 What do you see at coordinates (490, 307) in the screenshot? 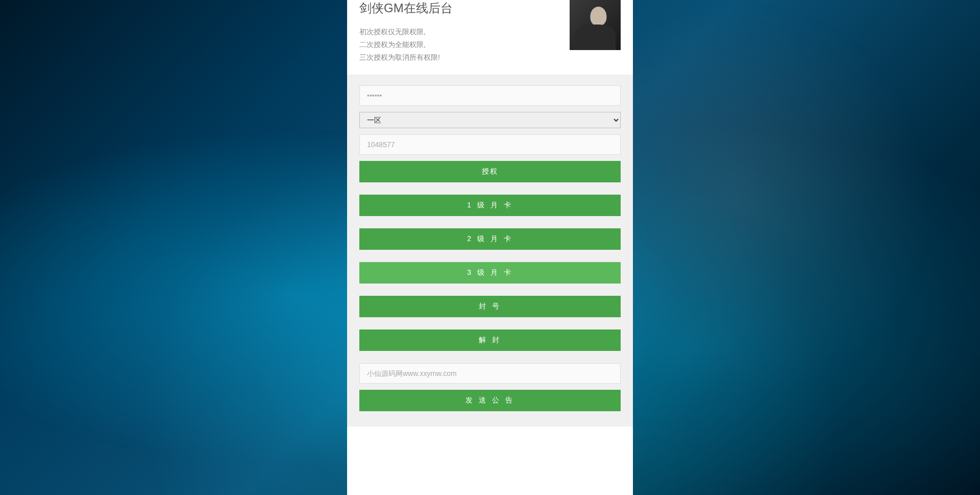
I see `ban-button: 封 号` at bounding box center [490, 307].